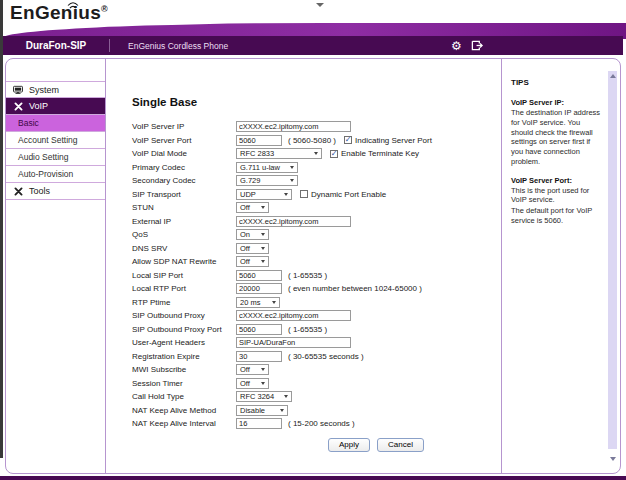  Describe the element at coordinates (558, 132) in the screenshot. I see `tip-section-voip-server-ip: VoIP Server IP:The destination IP addres…` at that location.